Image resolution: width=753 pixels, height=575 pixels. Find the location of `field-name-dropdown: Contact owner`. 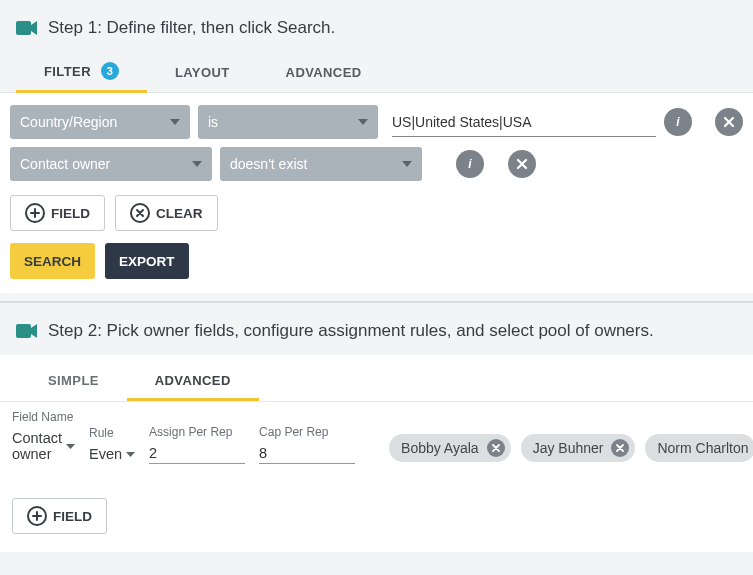

field-name-dropdown: Contact owner is located at coordinates (44, 446).